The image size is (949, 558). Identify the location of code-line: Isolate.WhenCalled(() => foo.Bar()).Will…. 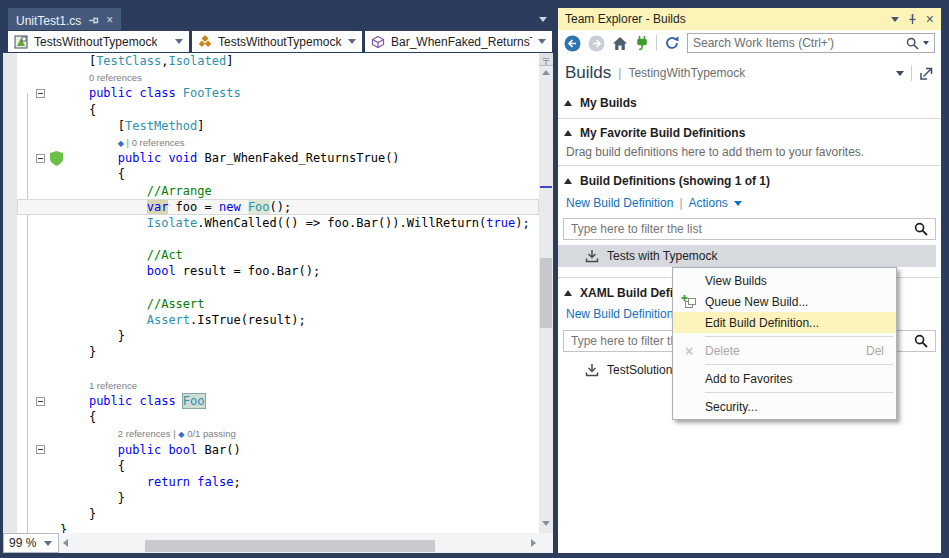
(278, 223).